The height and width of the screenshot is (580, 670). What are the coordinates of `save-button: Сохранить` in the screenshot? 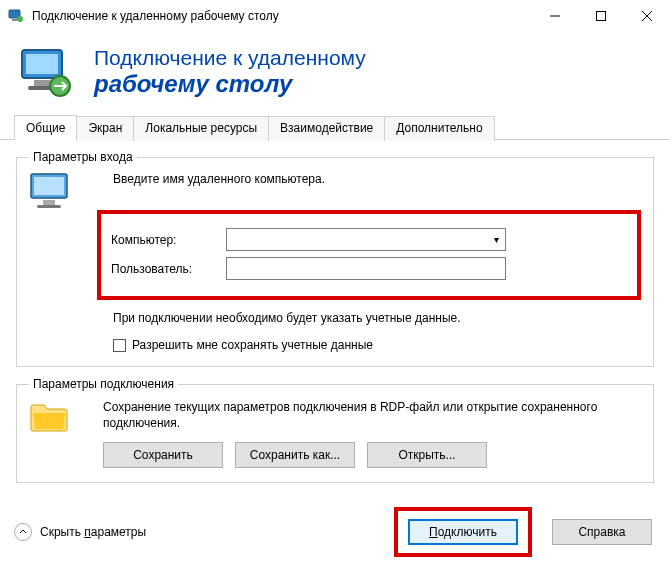 It's located at (163, 455).